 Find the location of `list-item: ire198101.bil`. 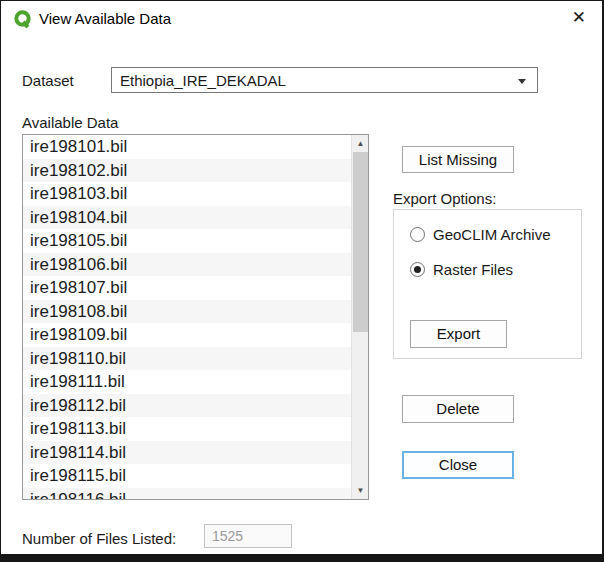

list-item: ire198101.bil is located at coordinates (187, 147).